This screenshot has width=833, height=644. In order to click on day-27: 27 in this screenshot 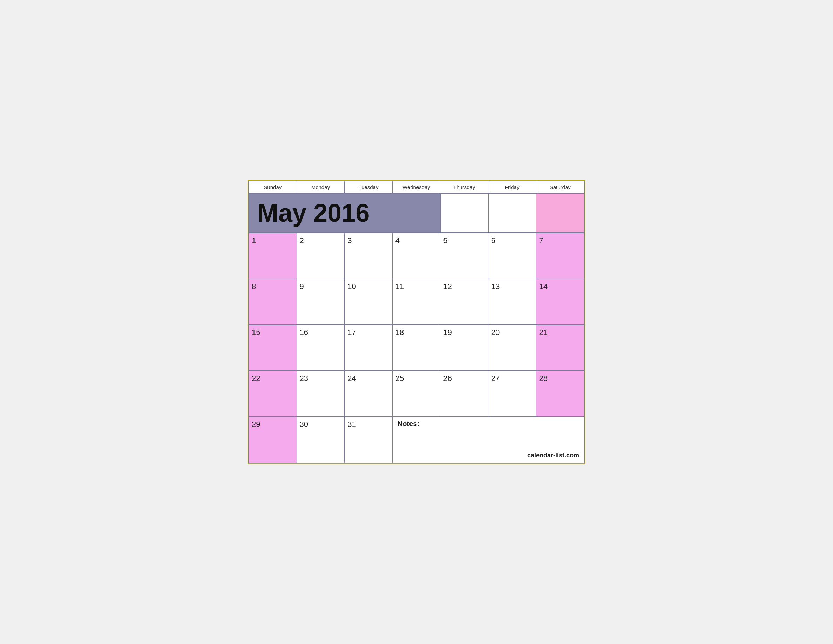, I will do `click(512, 394)`.